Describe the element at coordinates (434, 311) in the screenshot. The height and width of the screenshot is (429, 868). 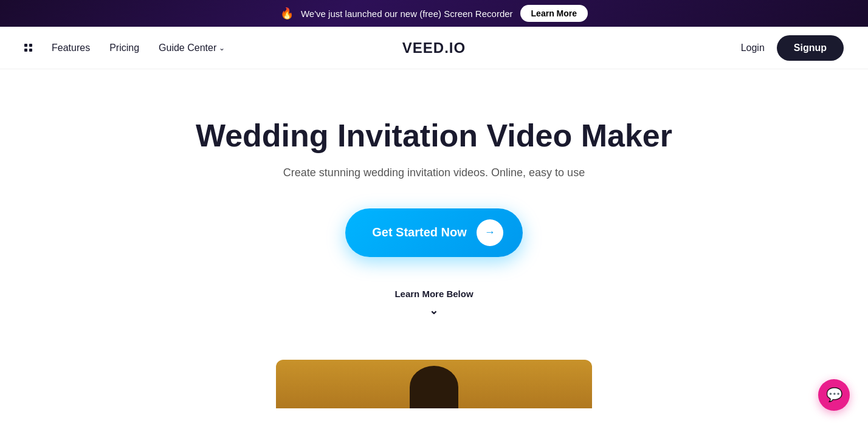
I see `chevron-down-icon: ⌄` at that location.